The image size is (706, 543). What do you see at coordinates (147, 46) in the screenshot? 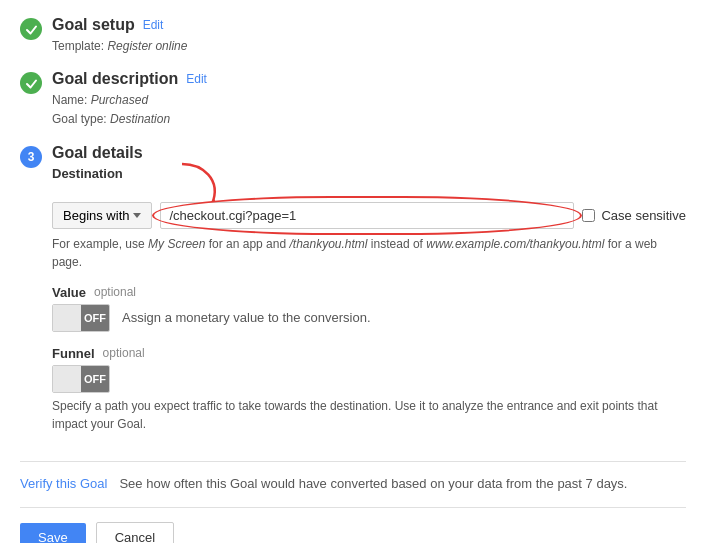
I see `template-value: Register online` at bounding box center [147, 46].